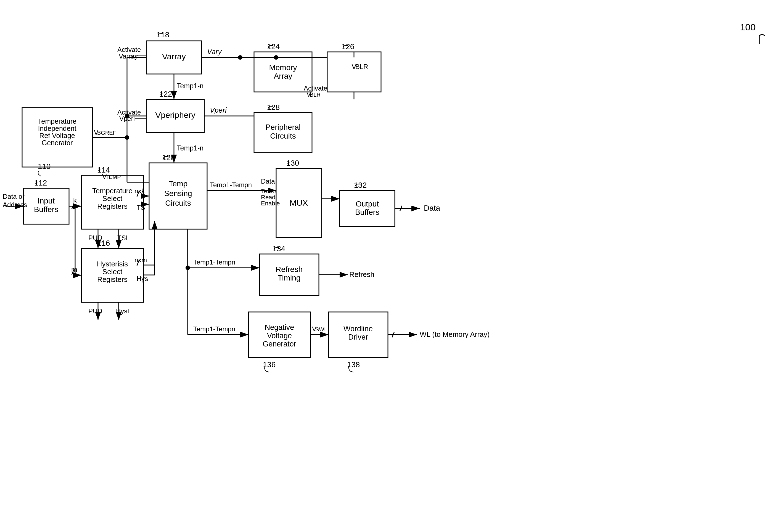 The height and width of the screenshot is (532, 772). I want to click on svg-text: Timing, so click(289, 278).